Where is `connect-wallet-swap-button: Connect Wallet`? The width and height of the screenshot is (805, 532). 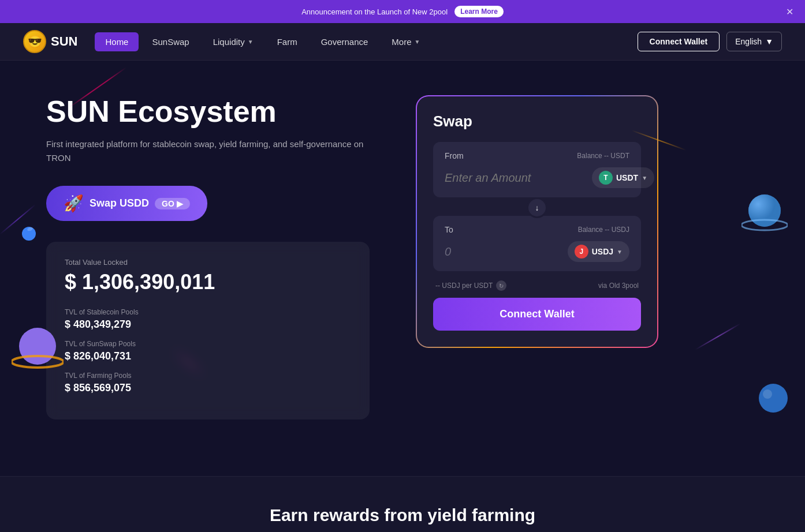 connect-wallet-swap-button: Connect Wallet is located at coordinates (537, 314).